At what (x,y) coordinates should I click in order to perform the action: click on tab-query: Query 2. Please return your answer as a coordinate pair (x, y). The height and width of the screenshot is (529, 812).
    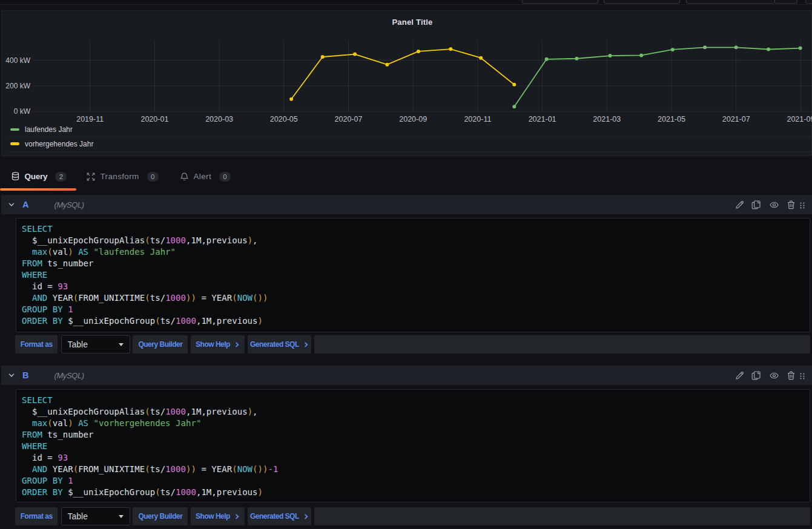
    Looking at the image, I should click on (38, 177).